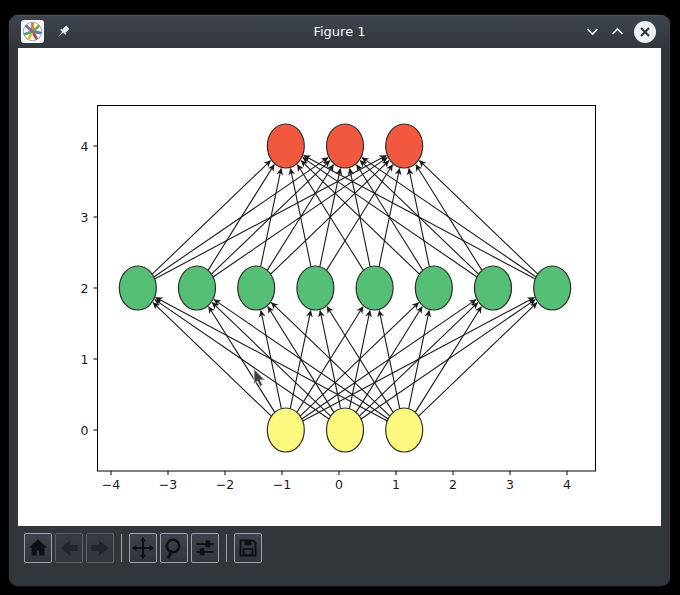 The height and width of the screenshot is (595, 680). What do you see at coordinates (85, 218) in the screenshot?
I see `y-tick-label: 3` at bounding box center [85, 218].